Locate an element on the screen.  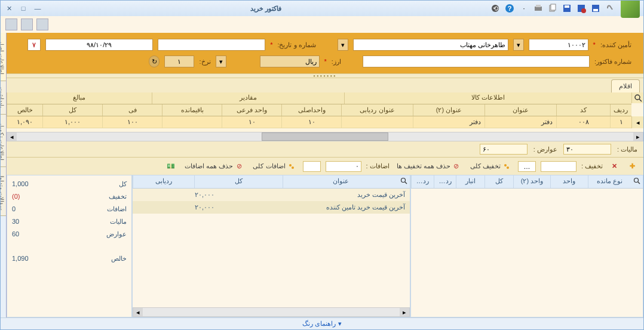
row-indicator-icon: ◂ is located at coordinates (637, 122).